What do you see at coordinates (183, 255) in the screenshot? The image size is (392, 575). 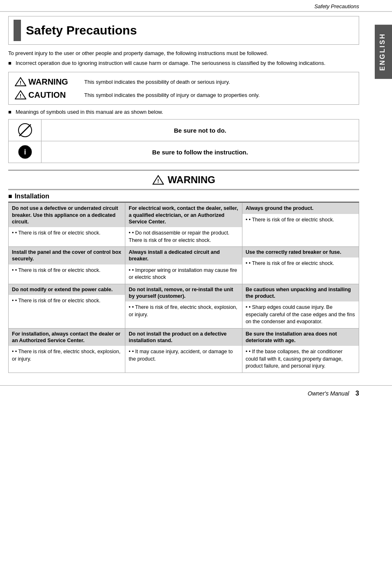 I see `grid-cell-title-4: Always install a dedicated circuit and b…` at bounding box center [183, 255].